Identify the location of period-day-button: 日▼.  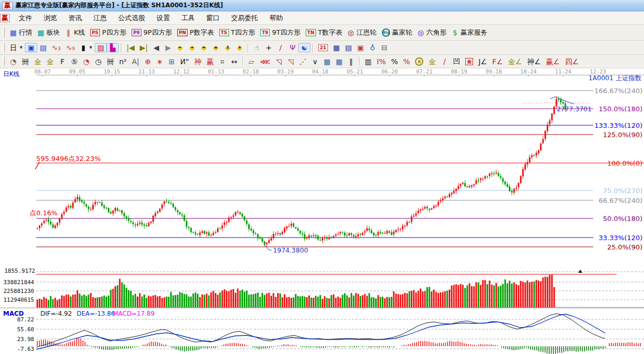
(16, 48).